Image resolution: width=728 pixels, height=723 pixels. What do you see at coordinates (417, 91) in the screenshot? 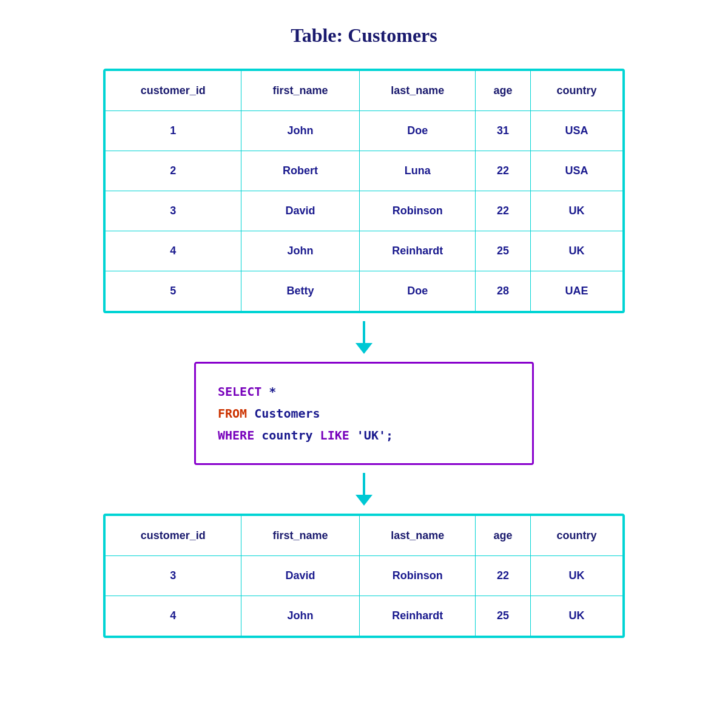
I see `col-last-name: last_name` at bounding box center [417, 91].